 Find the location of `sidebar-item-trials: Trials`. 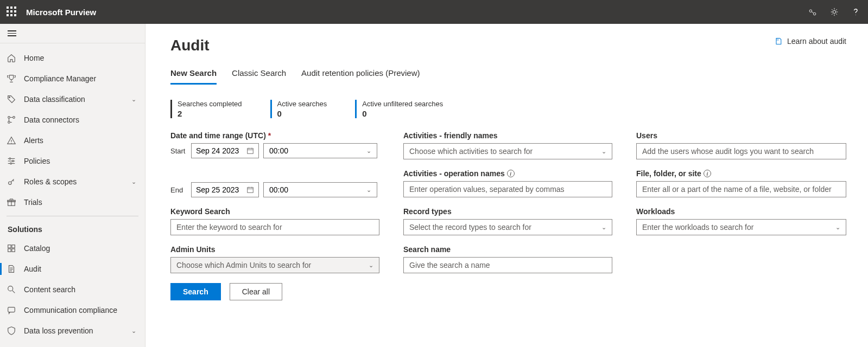

sidebar-item-trials: Trials is located at coordinates (73, 202).